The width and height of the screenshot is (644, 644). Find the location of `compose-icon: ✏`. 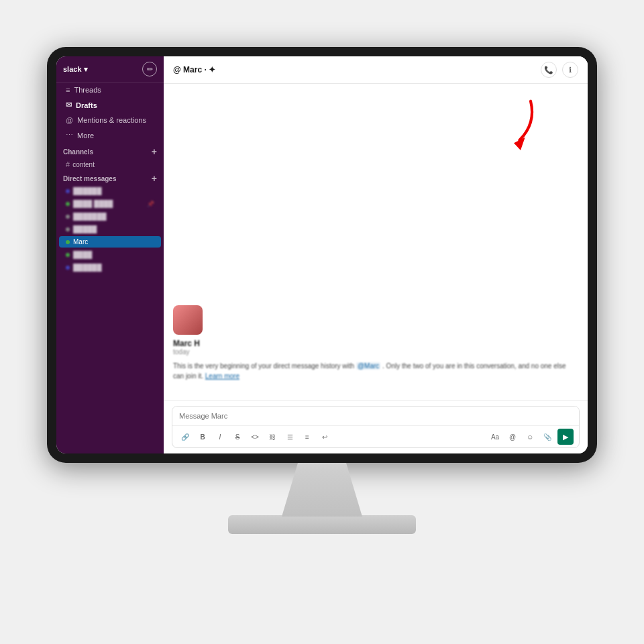

compose-icon: ✏ is located at coordinates (150, 69).